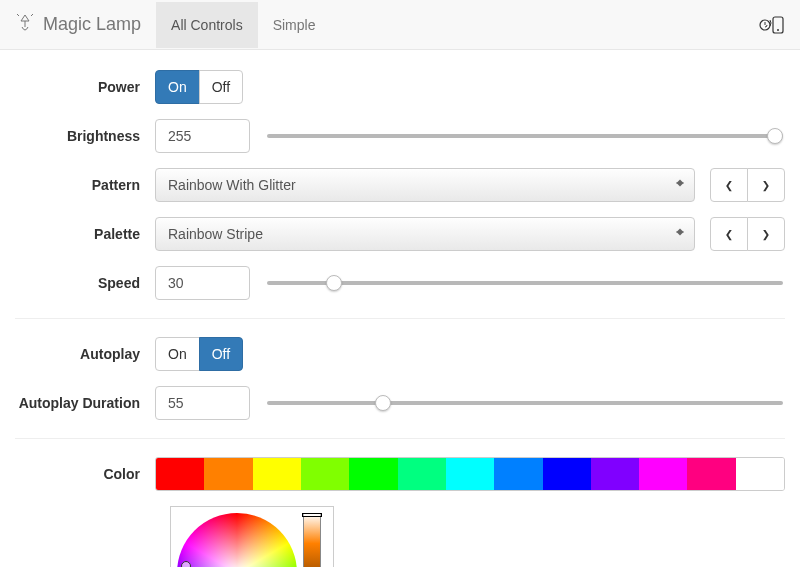 Image resolution: width=800 pixels, height=567 pixels. Describe the element at coordinates (294, 25) in the screenshot. I see `tab-simple: Simple` at that location.